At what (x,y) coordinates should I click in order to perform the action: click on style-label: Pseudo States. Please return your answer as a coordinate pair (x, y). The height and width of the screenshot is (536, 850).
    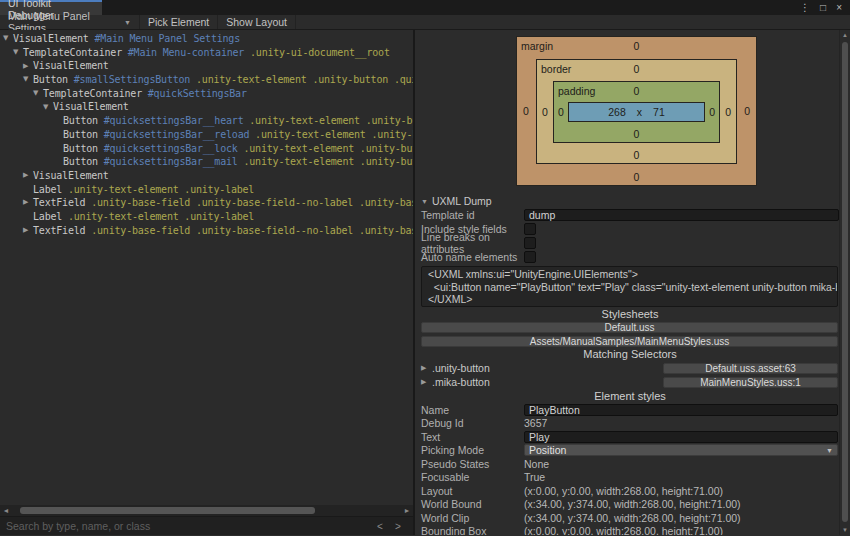
    Looking at the image, I should click on (472, 464).